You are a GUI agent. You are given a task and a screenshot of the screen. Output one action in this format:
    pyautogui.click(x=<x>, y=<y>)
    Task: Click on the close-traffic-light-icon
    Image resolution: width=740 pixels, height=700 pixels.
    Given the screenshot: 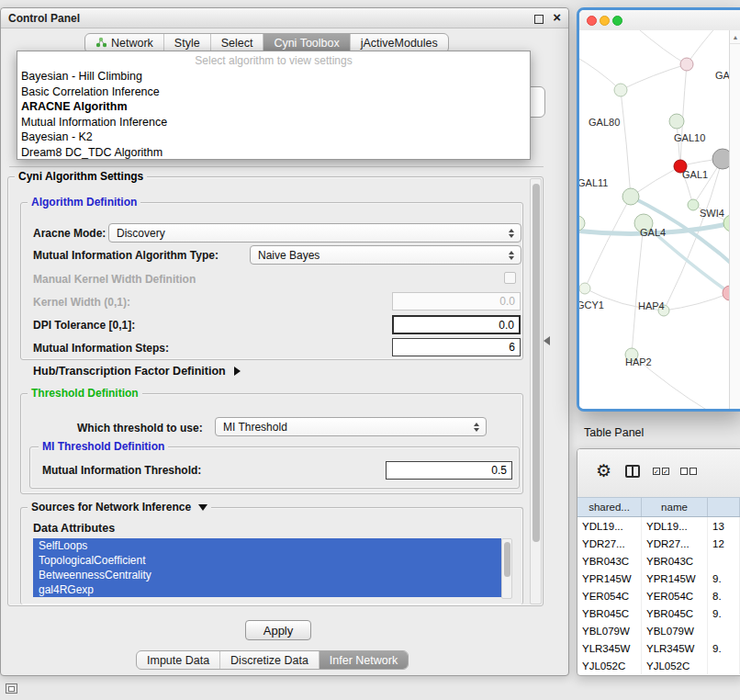 What is the action you would take?
    pyautogui.click(x=591, y=20)
    